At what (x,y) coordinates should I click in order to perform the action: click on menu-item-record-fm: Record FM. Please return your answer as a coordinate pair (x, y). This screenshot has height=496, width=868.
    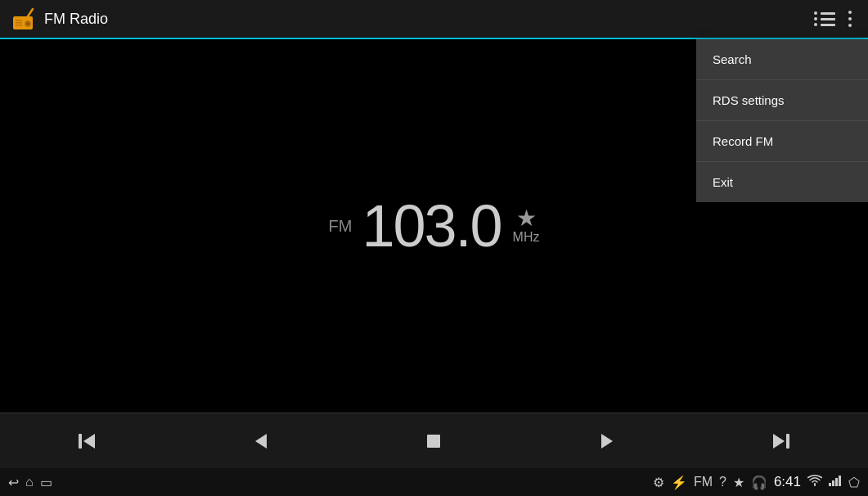
    Looking at the image, I should click on (782, 142).